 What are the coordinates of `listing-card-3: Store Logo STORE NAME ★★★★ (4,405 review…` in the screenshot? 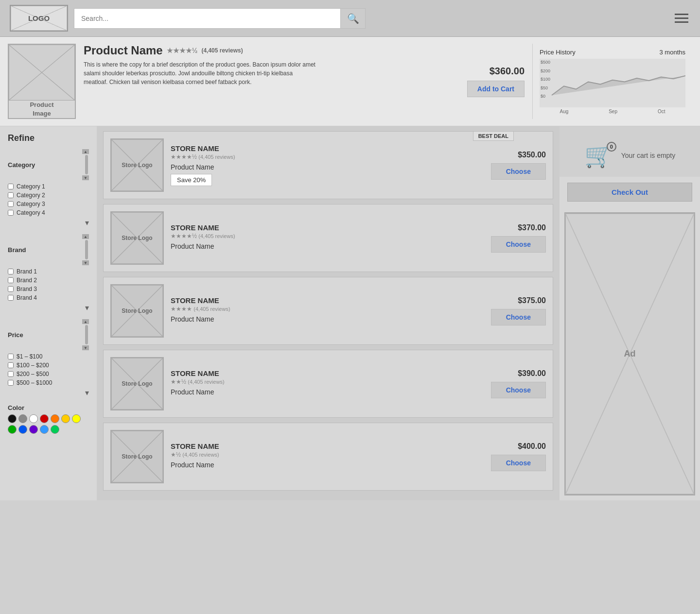 It's located at (328, 311).